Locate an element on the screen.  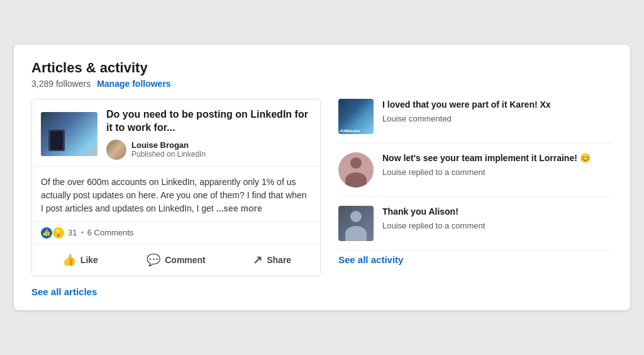
article-thumbnail is located at coordinates (69, 134).